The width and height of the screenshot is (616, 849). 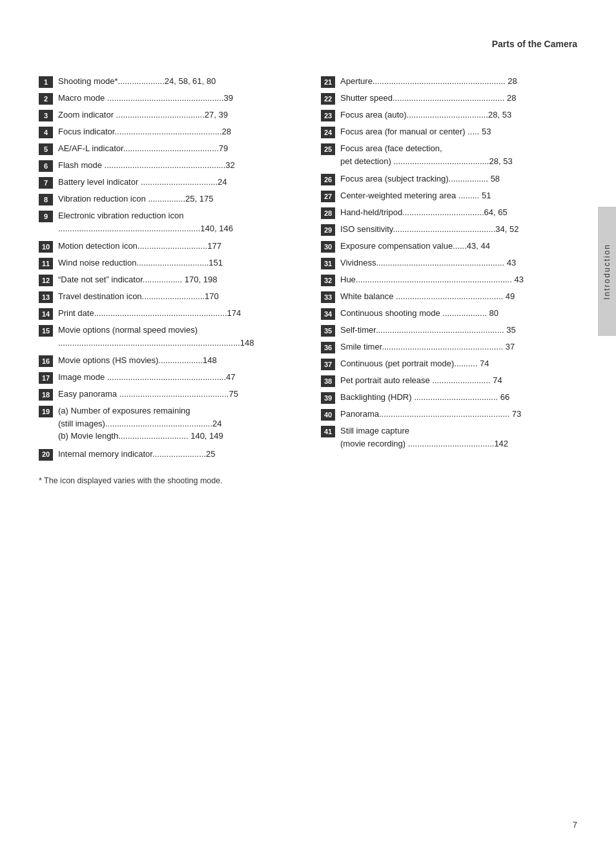 What do you see at coordinates (328, 297) in the screenshot?
I see `entry-number: 33` at bounding box center [328, 297].